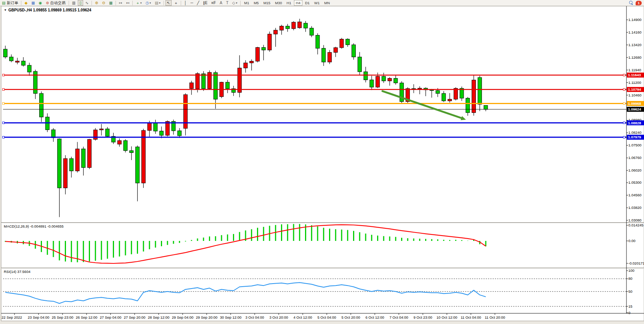 The width and height of the screenshot is (644, 324). What do you see at coordinates (156, 3) in the screenshot?
I see `templates-menu-icon: ▤` at bounding box center [156, 3].